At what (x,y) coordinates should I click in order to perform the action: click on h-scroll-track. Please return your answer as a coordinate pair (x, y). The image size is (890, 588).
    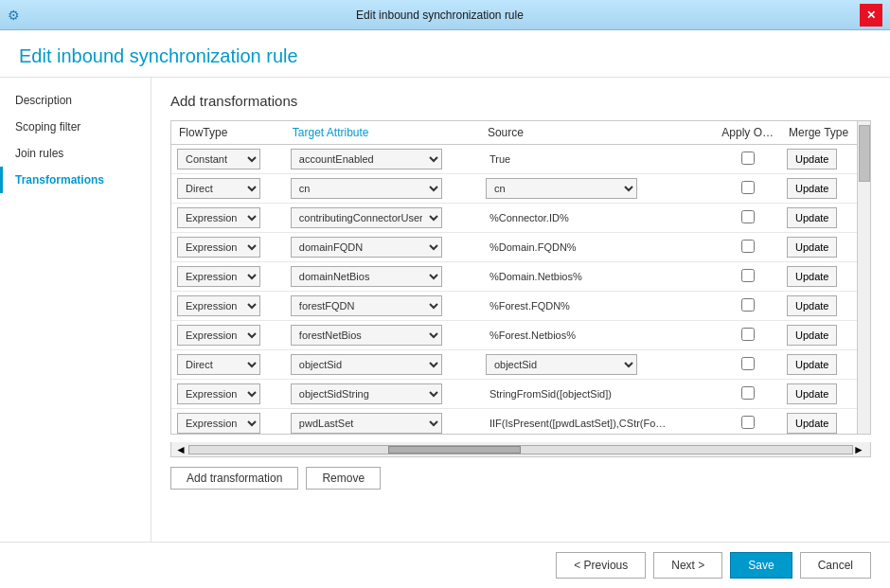
    Looking at the image, I should click on (521, 450).